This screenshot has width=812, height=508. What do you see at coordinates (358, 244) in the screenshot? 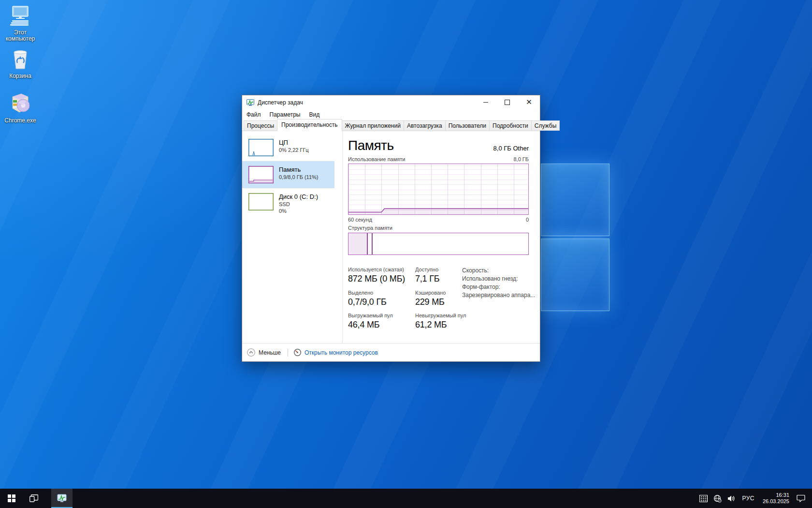
I see `composition-in-use-segment` at bounding box center [358, 244].